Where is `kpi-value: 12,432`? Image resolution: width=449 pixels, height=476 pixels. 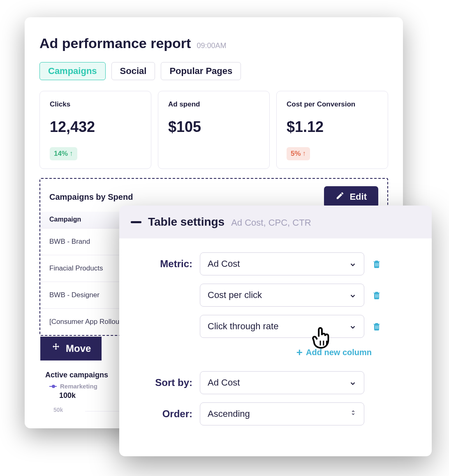
kpi-value: 12,432 is located at coordinates (95, 127).